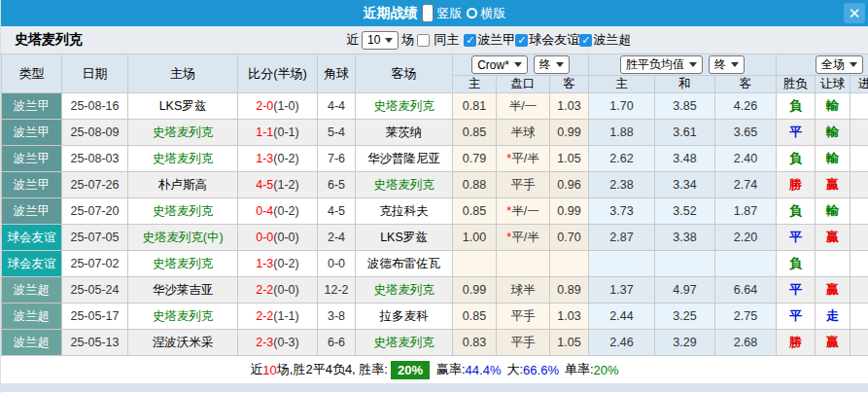 Image resolution: width=868 pixels, height=393 pixels. I want to click on score-cell: 0-4(0-2), so click(278, 212).